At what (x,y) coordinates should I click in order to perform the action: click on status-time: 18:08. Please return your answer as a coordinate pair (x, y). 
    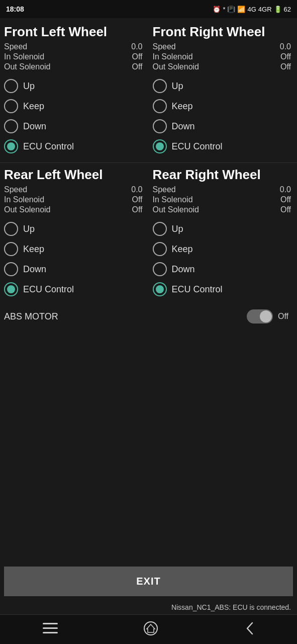
    Looking at the image, I should click on (15, 9).